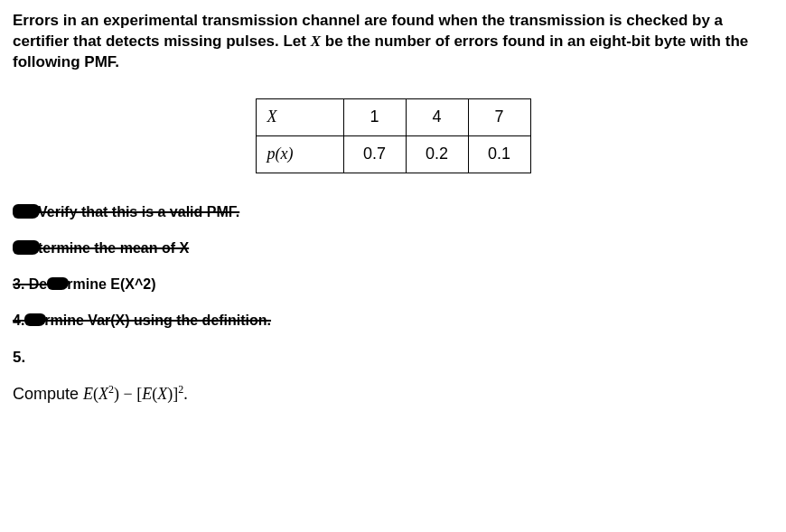 The width and height of the screenshot is (786, 532). Describe the element at coordinates (48, 394) in the screenshot. I see `compute-word: Compute` at that location.